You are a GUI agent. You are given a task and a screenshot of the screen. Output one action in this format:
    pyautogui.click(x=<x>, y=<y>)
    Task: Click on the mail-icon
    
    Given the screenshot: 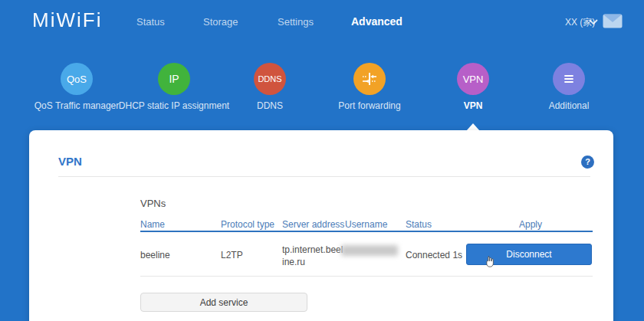 What is the action you would take?
    pyautogui.click(x=613, y=21)
    